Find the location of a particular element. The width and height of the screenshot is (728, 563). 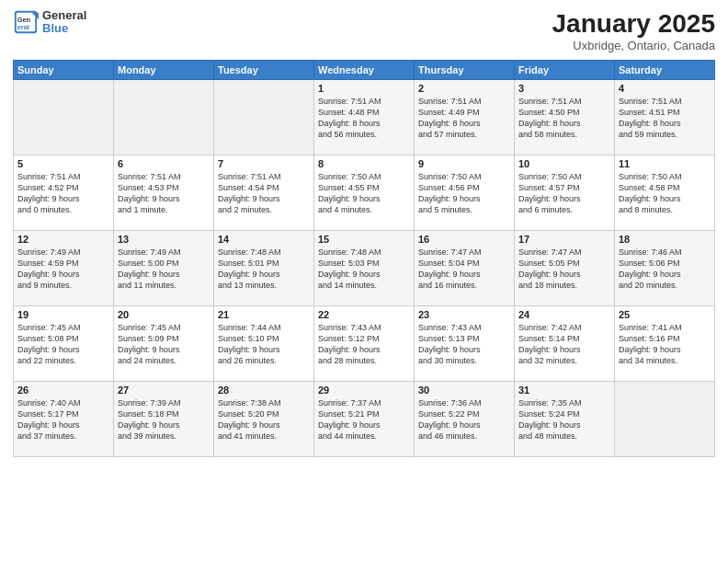

calendar-cell: 12Sunrise: 7:49 AM Sunset: 4:59 PM Dayli… is located at coordinates (64, 269).